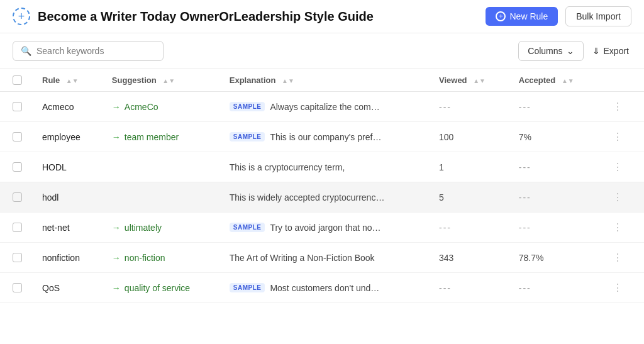 The height and width of the screenshot is (344, 644). I want to click on header-explanation: Explanation ▲▼, so click(325, 80).